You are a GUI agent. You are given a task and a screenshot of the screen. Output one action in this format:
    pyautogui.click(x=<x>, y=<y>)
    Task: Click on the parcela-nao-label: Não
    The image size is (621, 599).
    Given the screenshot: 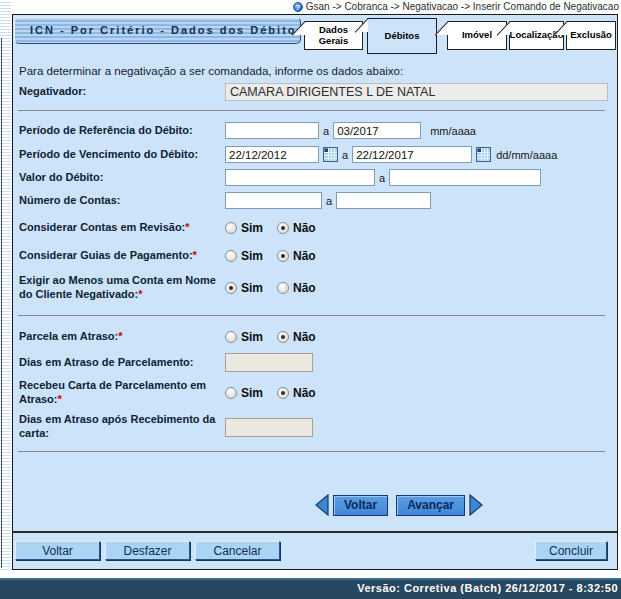 What is the action you would take?
    pyautogui.click(x=304, y=337)
    